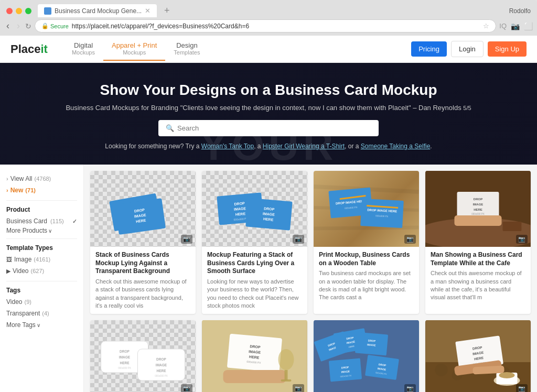  I want to click on user-name-display: Rodolfo, so click(520, 11).